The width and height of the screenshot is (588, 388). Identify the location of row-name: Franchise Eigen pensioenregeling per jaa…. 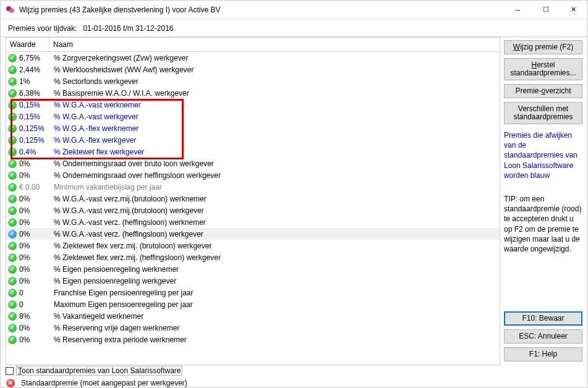
(277, 293).